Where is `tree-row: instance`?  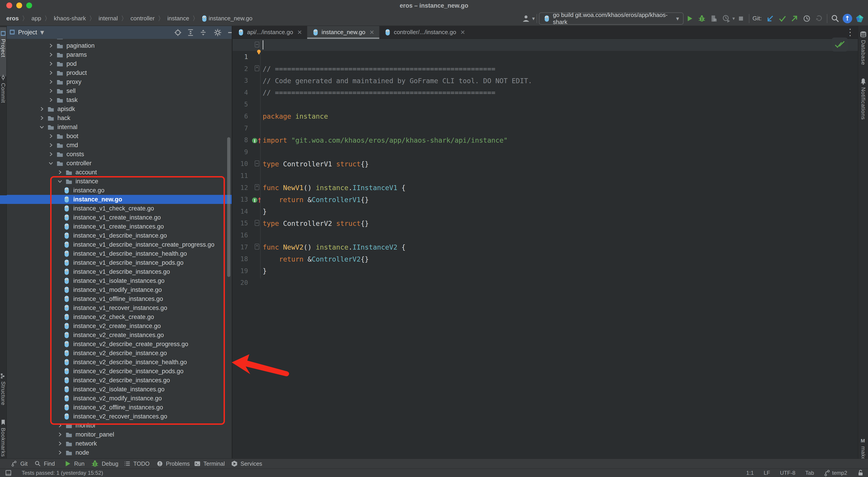
tree-row: instance is located at coordinates (119, 181).